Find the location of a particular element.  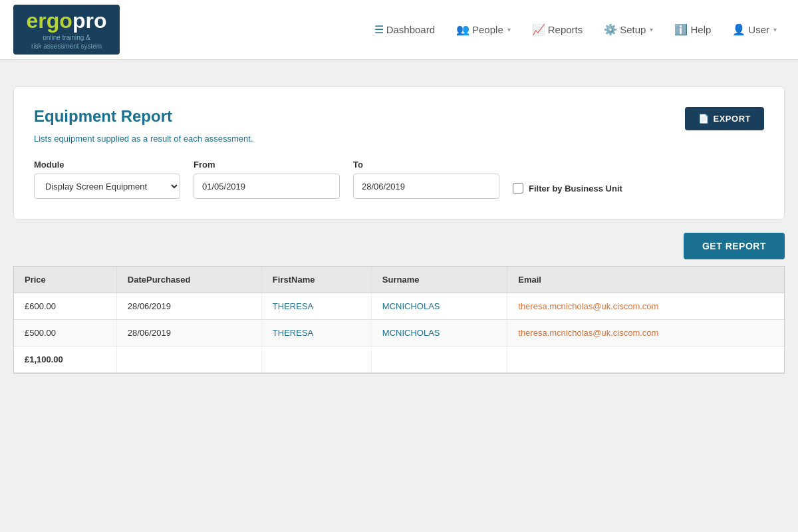

col-date-purchased: DatePurchased is located at coordinates (189, 280).